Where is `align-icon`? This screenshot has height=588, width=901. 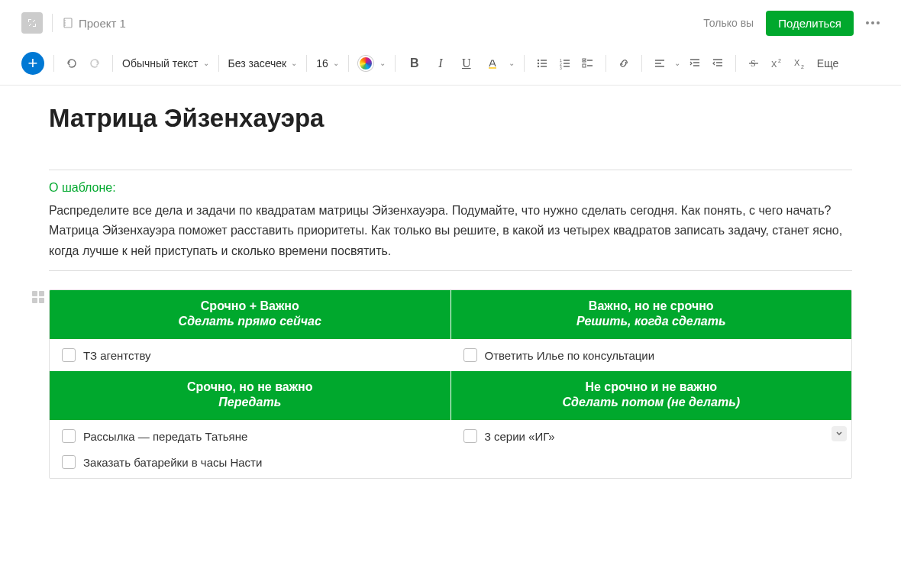
align-icon is located at coordinates (660, 63).